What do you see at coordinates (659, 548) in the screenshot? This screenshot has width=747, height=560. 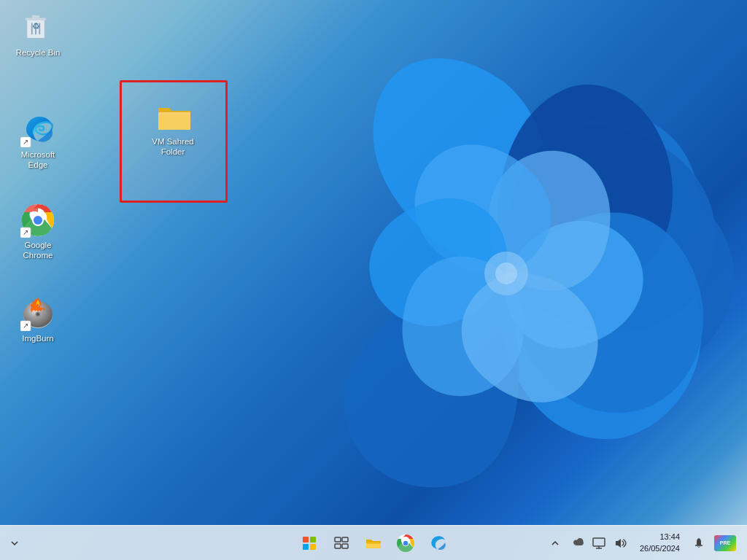 I see `clock-date: 26/05/2024` at bounding box center [659, 548].